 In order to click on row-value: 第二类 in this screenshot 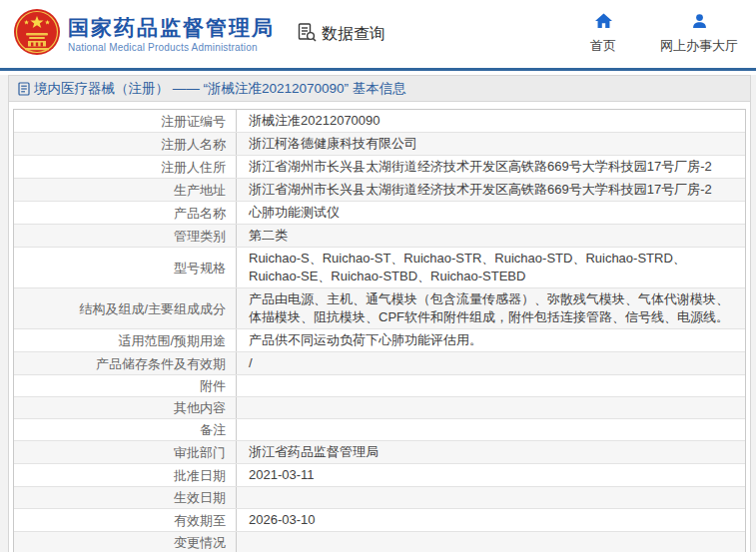, I will do `click(491, 236)`.